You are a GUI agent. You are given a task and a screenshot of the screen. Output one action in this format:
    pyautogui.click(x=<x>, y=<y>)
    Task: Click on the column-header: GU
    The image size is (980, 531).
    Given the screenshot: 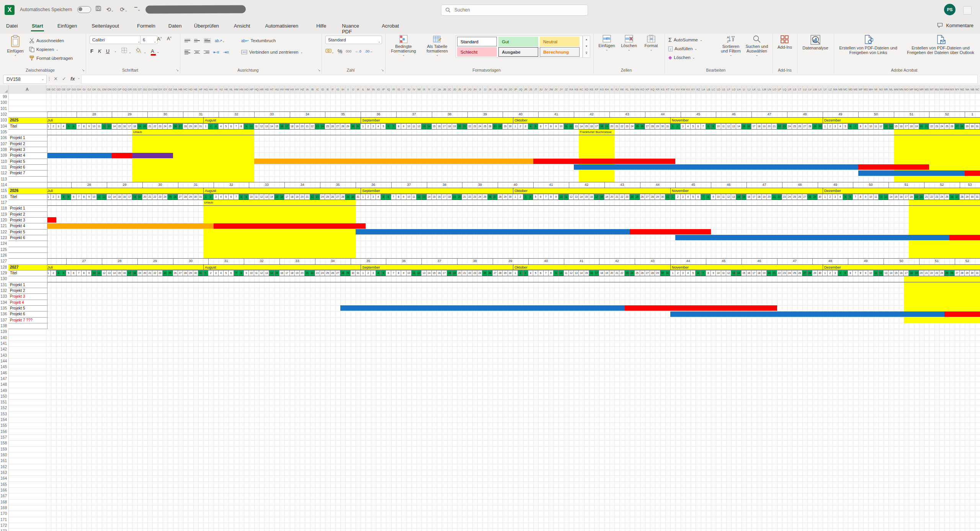 What is the action you would take?
    pyautogui.click(x=145, y=90)
    